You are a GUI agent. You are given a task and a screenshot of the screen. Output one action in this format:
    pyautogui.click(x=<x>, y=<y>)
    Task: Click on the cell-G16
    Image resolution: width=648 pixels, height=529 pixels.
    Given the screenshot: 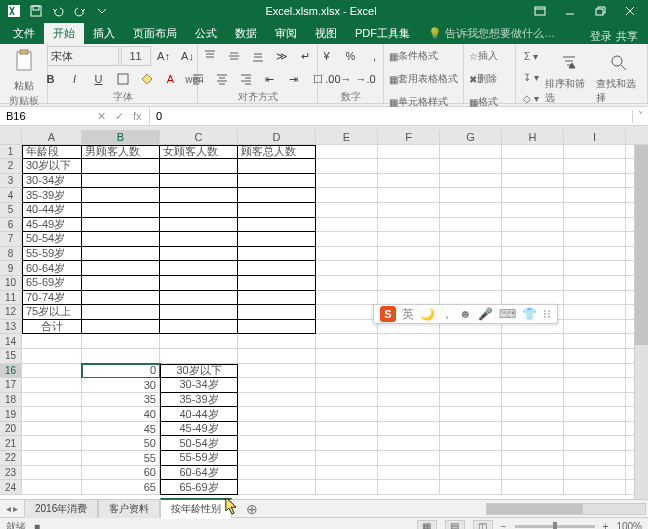 What is the action you would take?
    pyautogui.click(x=471, y=372)
    